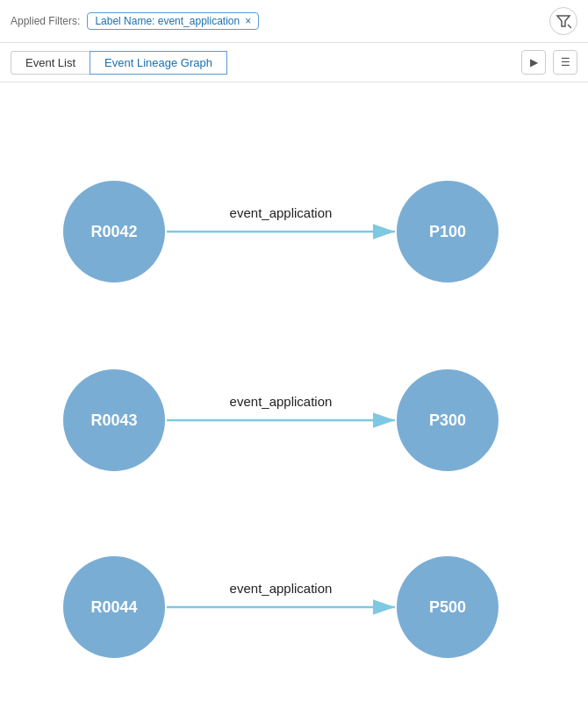  What do you see at coordinates (158, 63) in the screenshot?
I see `tab-event-lineage-graph: Event Lineage Graph` at bounding box center [158, 63].